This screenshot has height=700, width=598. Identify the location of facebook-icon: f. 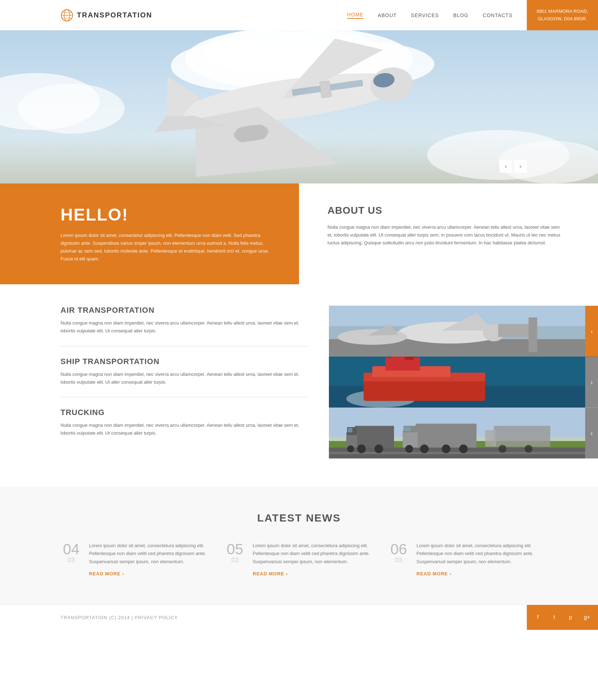
(538, 617).